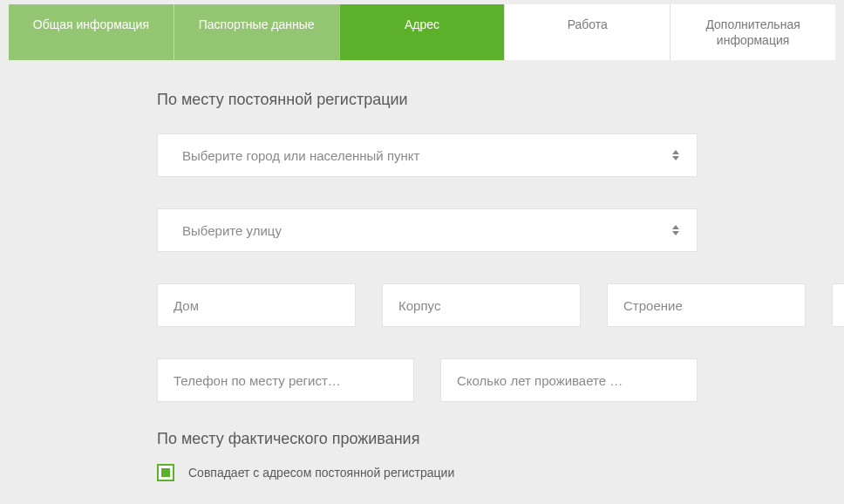 This screenshot has width=844, height=504. What do you see at coordinates (427, 99) in the screenshot?
I see `section-title-registration: По месту постоянной регистрации` at bounding box center [427, 99].